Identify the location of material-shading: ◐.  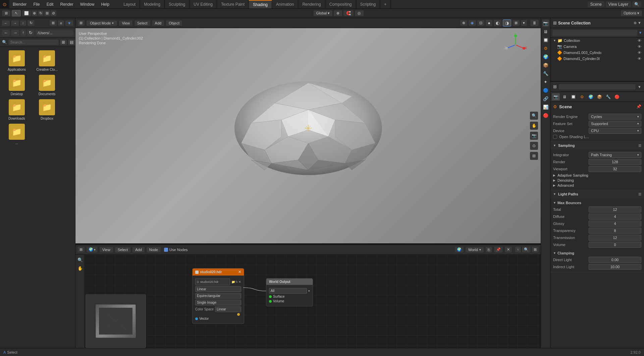
(498, 23).